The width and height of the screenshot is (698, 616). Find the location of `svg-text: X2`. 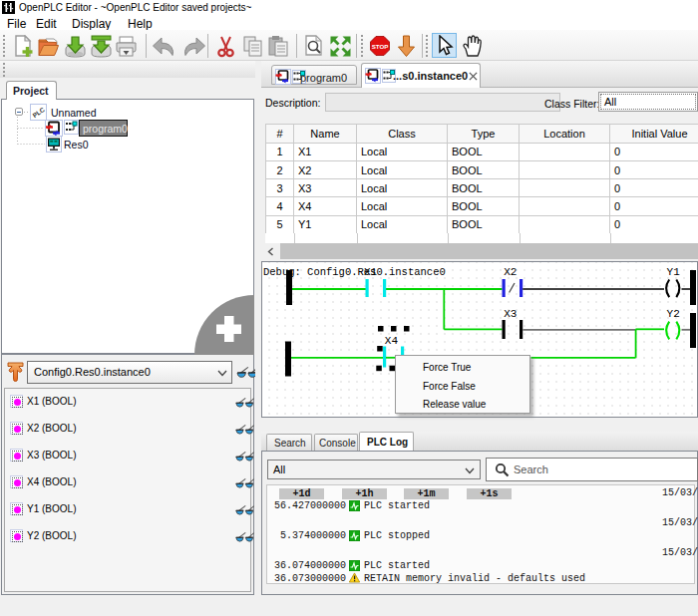

svg-text: X2 is located at coordinates (511, 272).